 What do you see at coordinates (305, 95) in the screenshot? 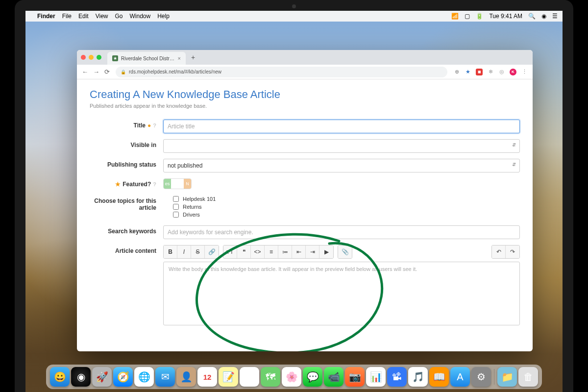
I see `page-title: Creating A New Knowledge Base Article` at bounding box center [305, 95].